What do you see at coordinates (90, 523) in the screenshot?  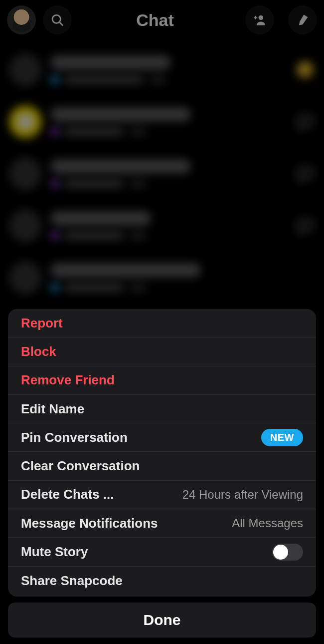 I see `message-notifications-label: Message Notifications` at bounding box center [90, 523].